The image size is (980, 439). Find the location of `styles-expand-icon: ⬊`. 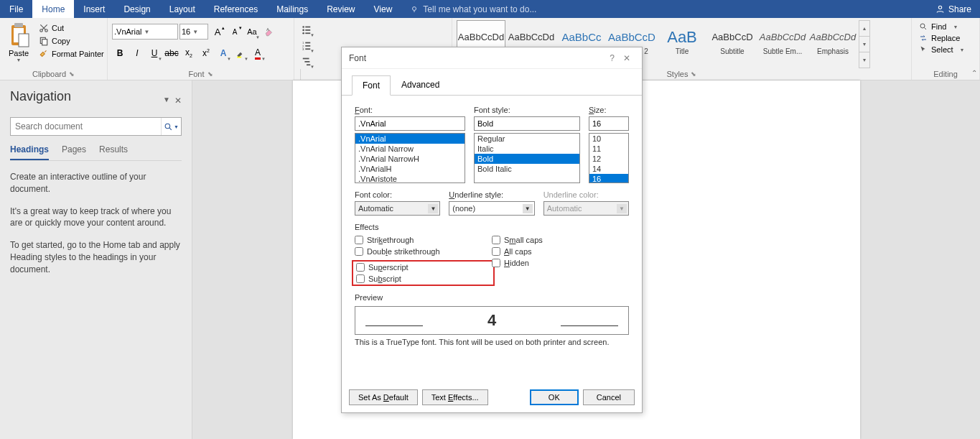

styles-expand-icon: ⬊ is located at coordinates (694, 74).